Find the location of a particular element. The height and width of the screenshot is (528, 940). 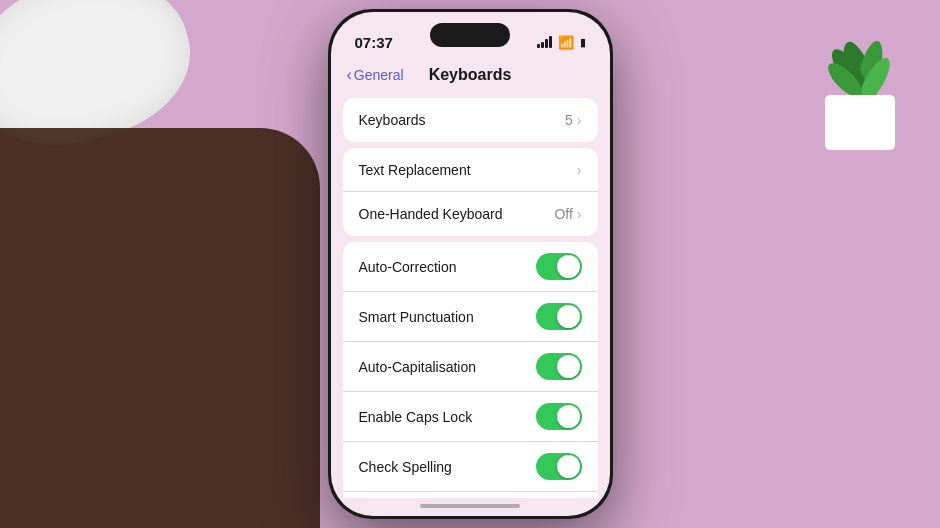

text-replacement-group: Text Replacement › One-Handed Keyboard O… is located at coordinates (470, 192).